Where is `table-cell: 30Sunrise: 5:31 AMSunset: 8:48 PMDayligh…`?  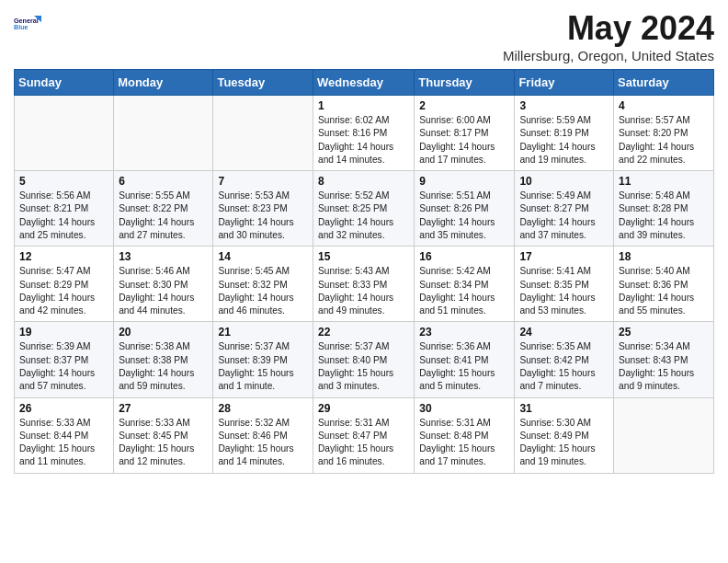
table-cell: 30Sunrise: 5:31 AMSunset: 8:48 PMDayligh… is located at coordinates (465, 435).